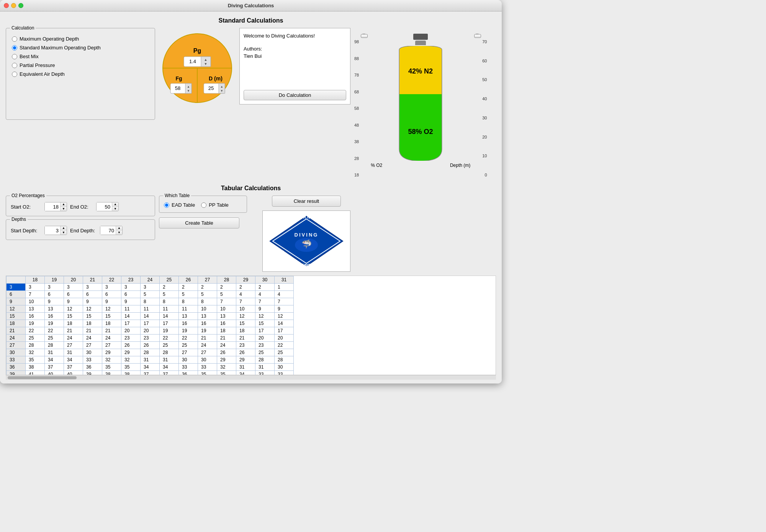 This screenshot has width=766, height=532. What do you see at coordinates (54, 295) in the screenshot?
I see `table-cell: 6` at bounding box center [54, 295].